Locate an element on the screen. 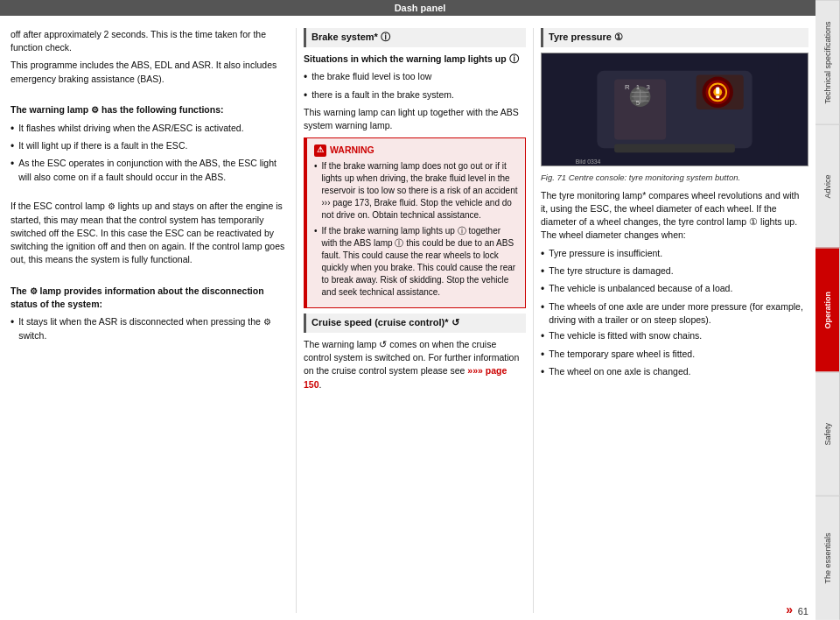  warning-icon: ⚠ is located at coordinates (320, 151).